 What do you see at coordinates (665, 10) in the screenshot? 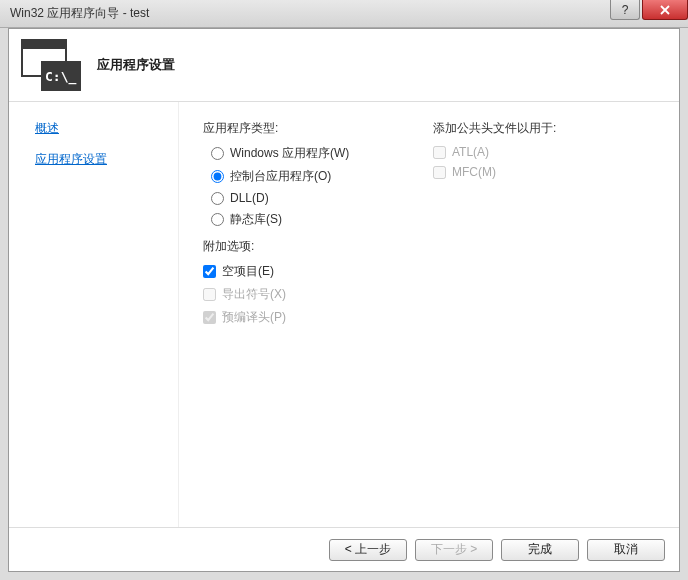
I see `close-button` at bounding box center [665, 10].